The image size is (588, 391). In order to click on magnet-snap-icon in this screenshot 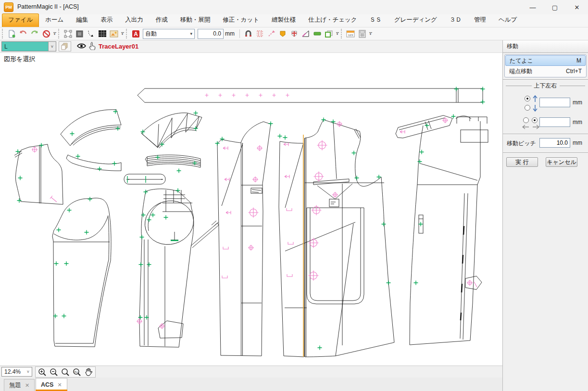, I will do `click(248, 34)`.